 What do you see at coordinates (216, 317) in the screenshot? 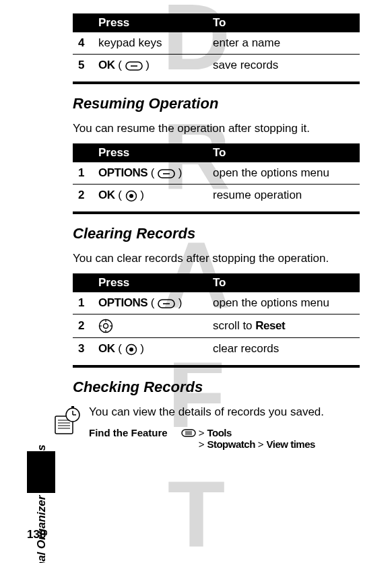
I see `table-clearing: Press To 1 OPTIONS ( ) open the options …` at bounding box center [216, 317].